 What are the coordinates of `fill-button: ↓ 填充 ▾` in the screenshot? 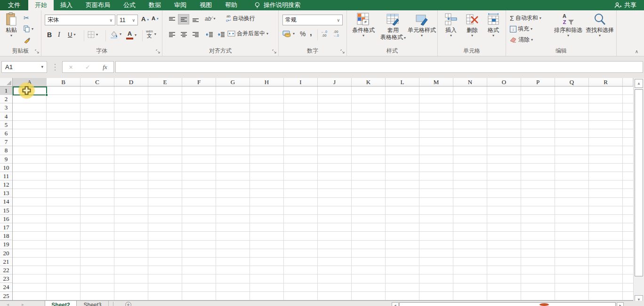 It's located at (521, 29).